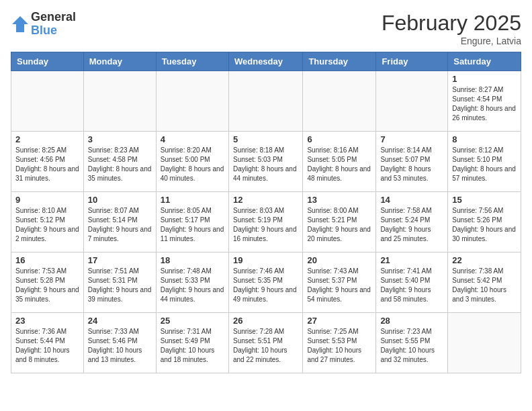  Describe the element at coordinates (47, 140) in the screenshot. I see `day-number: 2` at that location.